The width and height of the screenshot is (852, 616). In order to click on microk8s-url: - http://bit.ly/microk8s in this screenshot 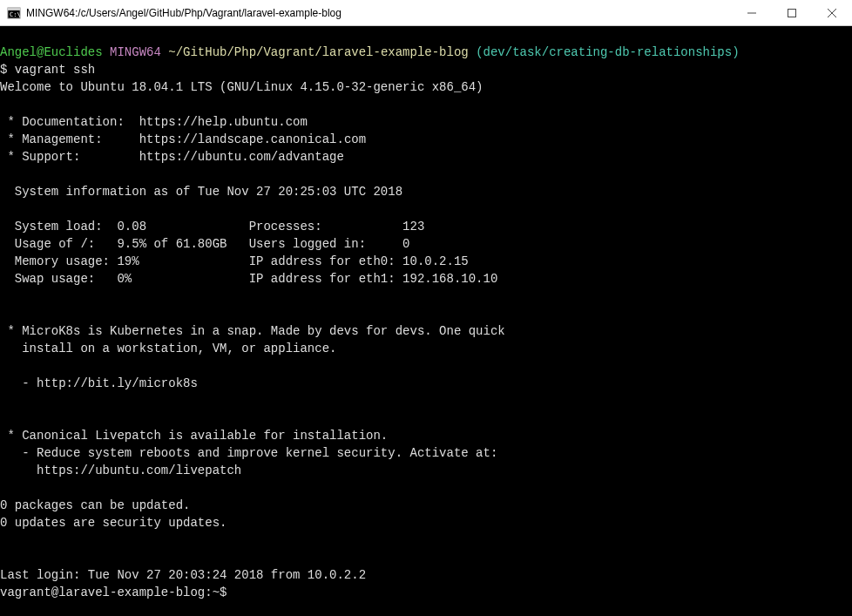, I will do `click(426, 383)`.